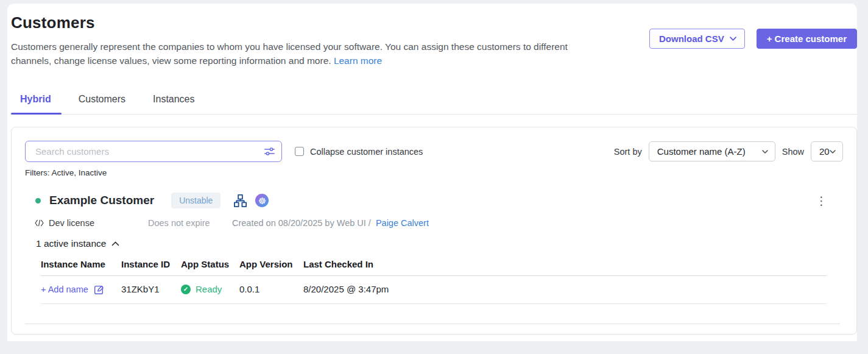  I want to click on license-type: Dev license, so click(91, 223).